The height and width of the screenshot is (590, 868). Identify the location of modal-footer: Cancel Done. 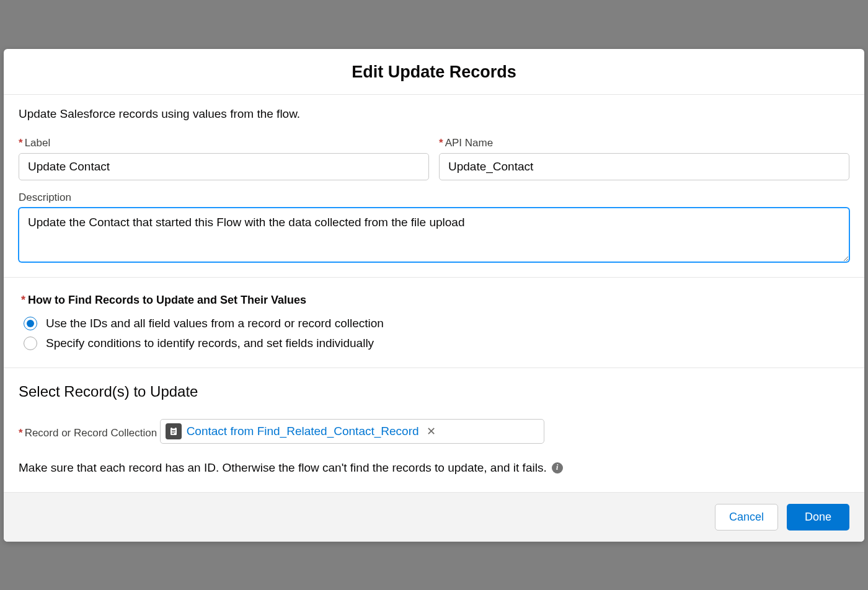
(434, 517).